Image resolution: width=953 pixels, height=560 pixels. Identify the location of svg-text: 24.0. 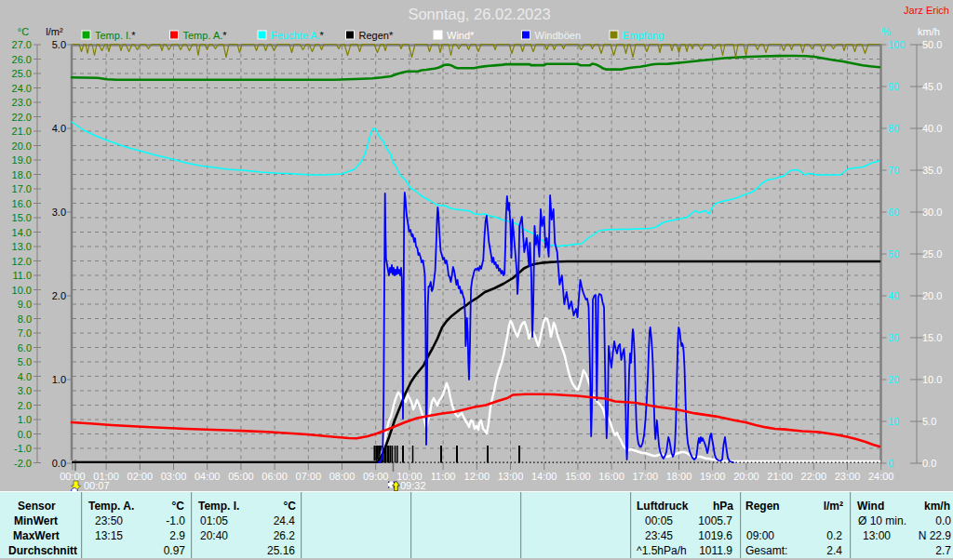
(22, 88).